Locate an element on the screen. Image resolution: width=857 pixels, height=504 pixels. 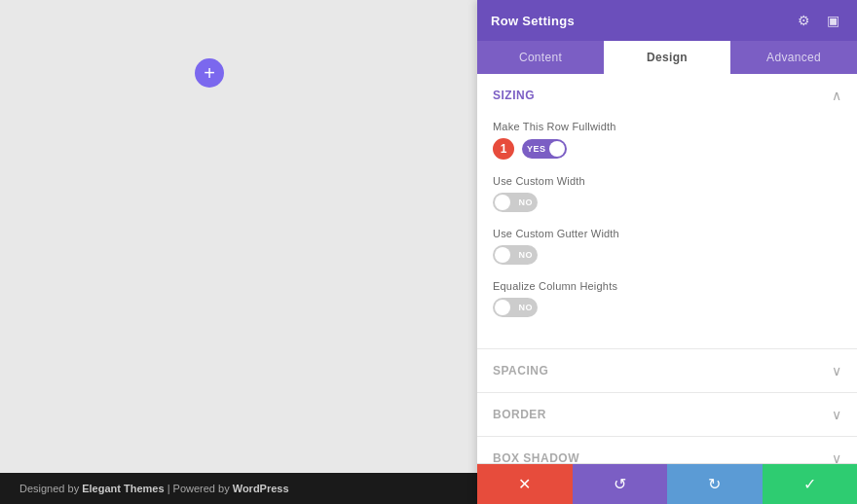
footer-separator: | Powered by is located at coordinates (201, 488).